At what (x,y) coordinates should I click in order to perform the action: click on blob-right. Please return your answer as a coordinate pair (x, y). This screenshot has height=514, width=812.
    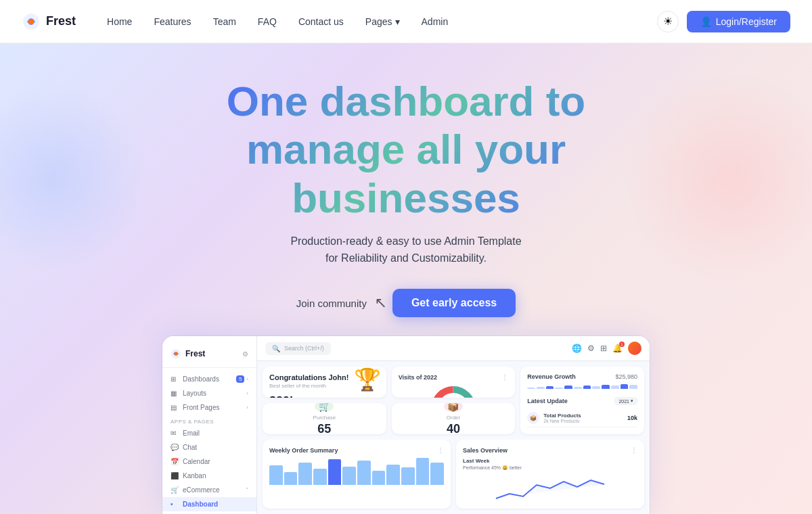
    Looking at the image, I should click on (717, 179).